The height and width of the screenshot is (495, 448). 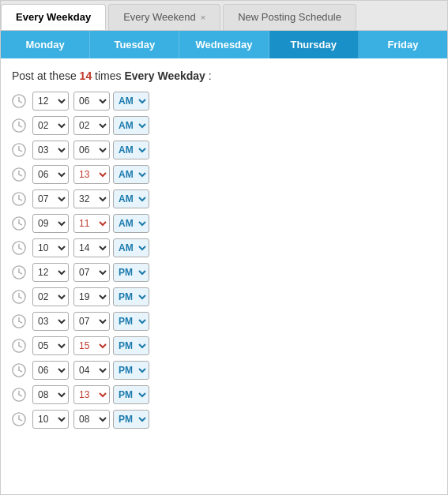 I want to click on day-tab-thursday: Thursday, so click(x=314, y=44).